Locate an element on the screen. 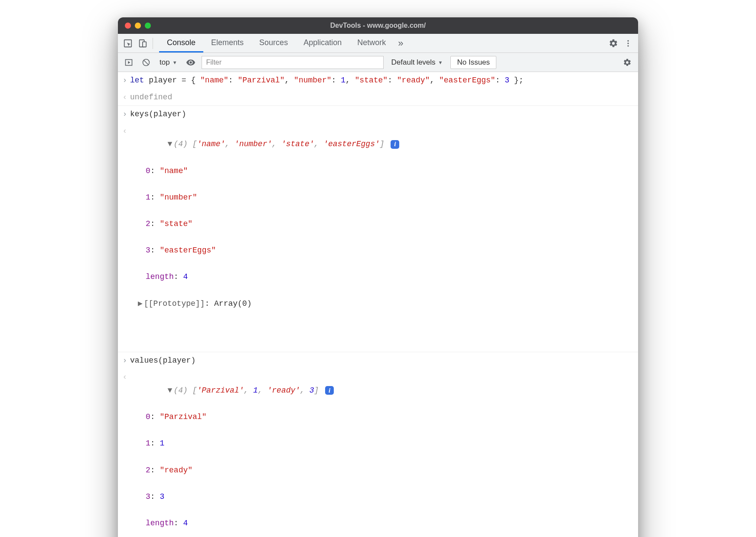  array-item: 2: "state" is located at coordinates (390, 224).